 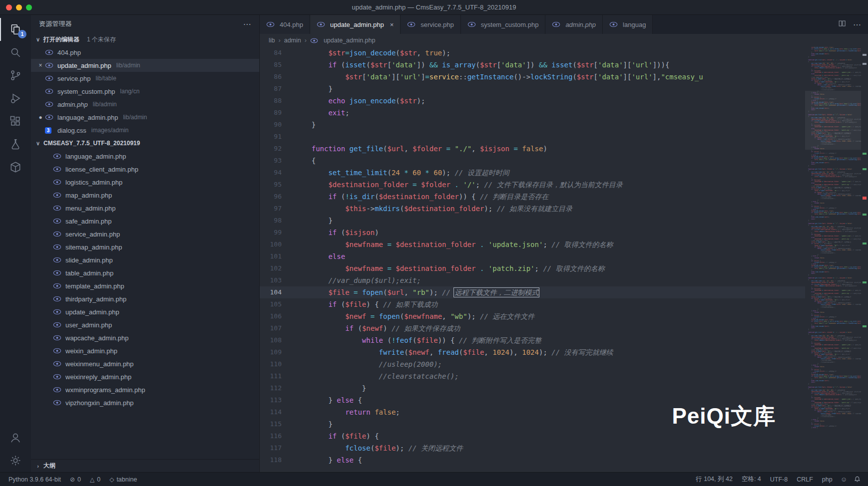 I want to click on line-number: 104, so click(x=277, y=292).